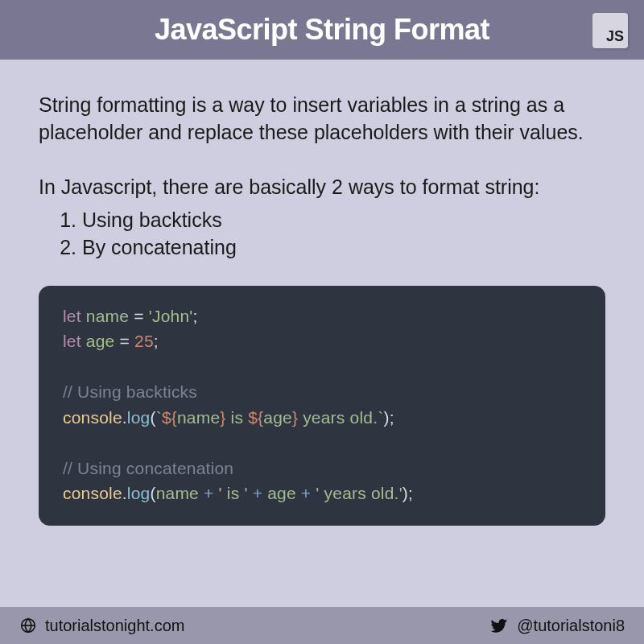 The height and width of the screenshot is (644, 644). What do you see at coordinates (344, 221) in the screenshot?
I see `list-item: Using backticks` at bounding box center [344, 221].